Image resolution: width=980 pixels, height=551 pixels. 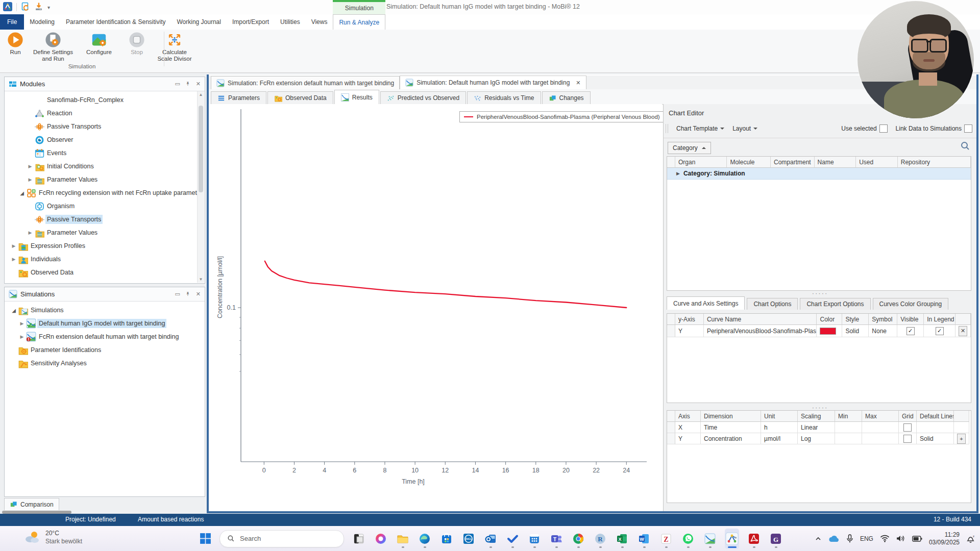 I want to click on color-swatch, so click(x=828, y=331).